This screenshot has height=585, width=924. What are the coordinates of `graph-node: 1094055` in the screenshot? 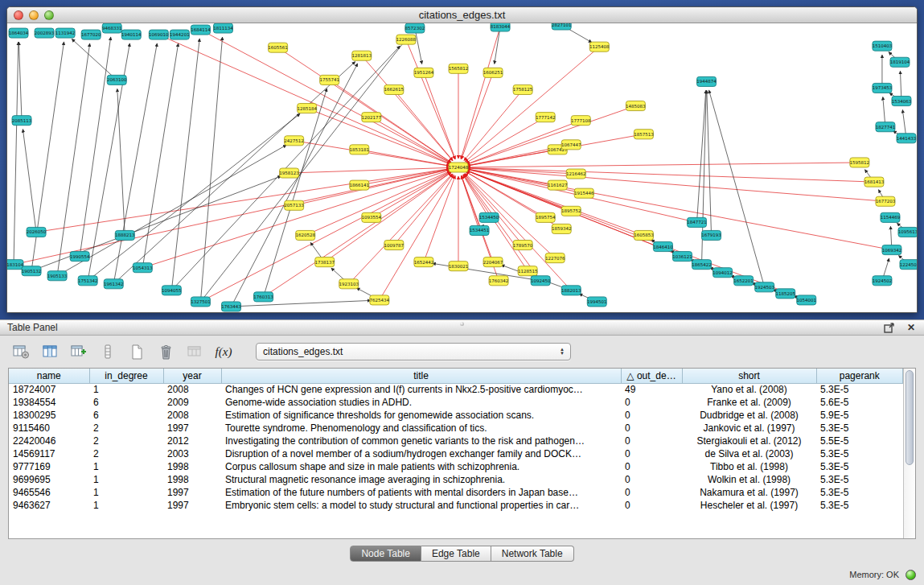 It's located at (172, 290).